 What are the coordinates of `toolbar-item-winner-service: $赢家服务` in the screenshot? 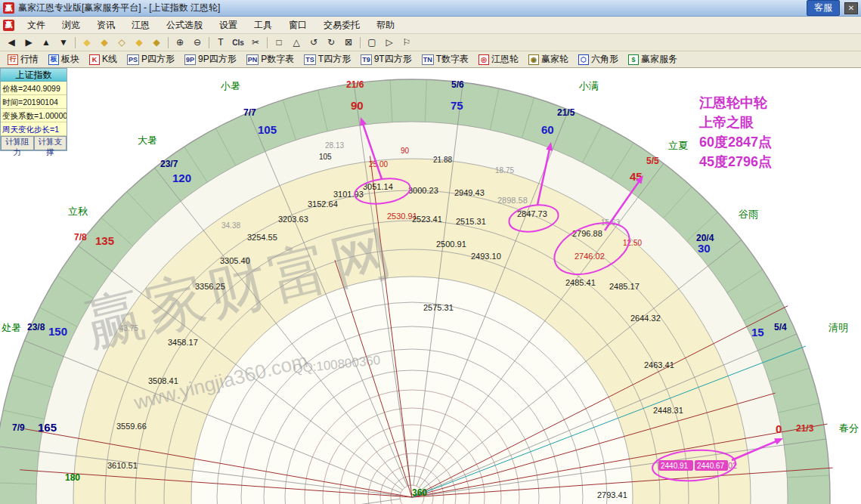 It's located at (653, 59).